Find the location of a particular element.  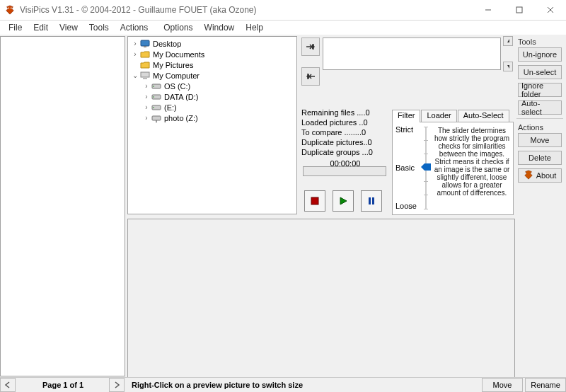

unignore-button: Un-ignore is located at coordinates (540, 54).